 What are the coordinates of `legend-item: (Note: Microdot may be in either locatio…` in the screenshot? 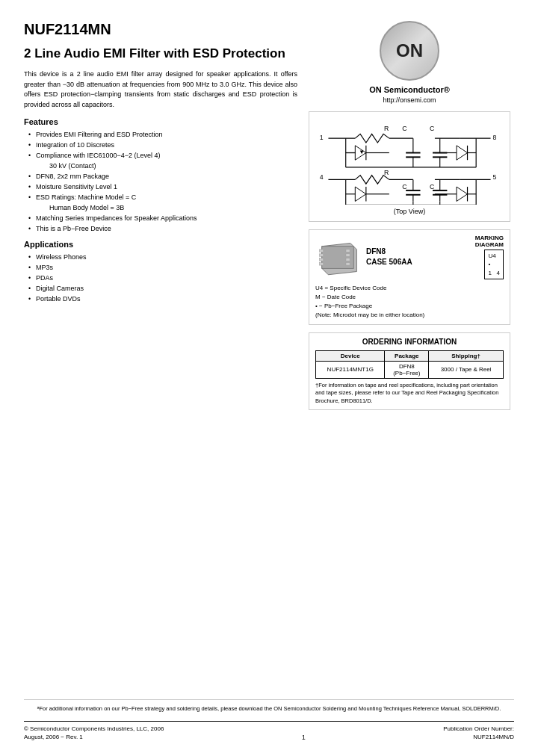 It's located at (409, 315).